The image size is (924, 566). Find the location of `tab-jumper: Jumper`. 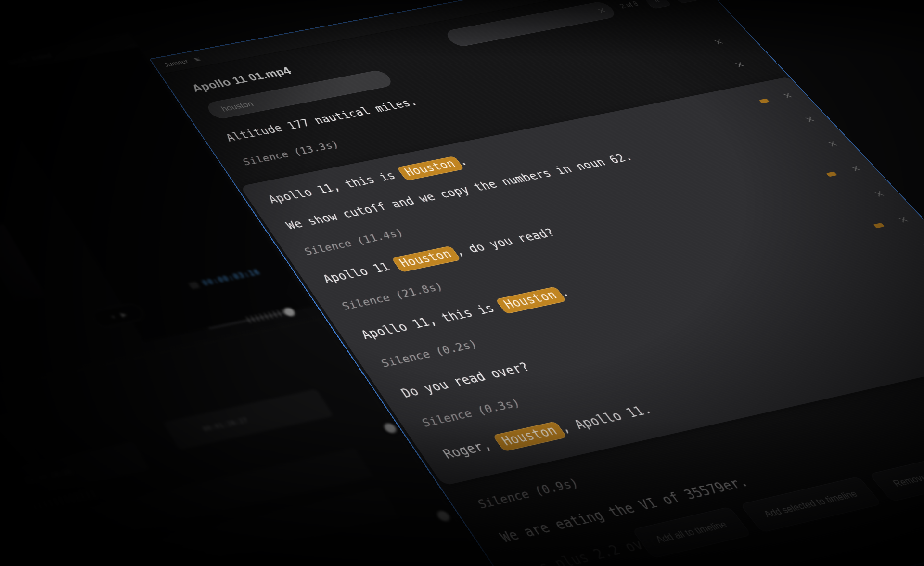

tab-jumper: Jumper is located at coordinates (176, 63).